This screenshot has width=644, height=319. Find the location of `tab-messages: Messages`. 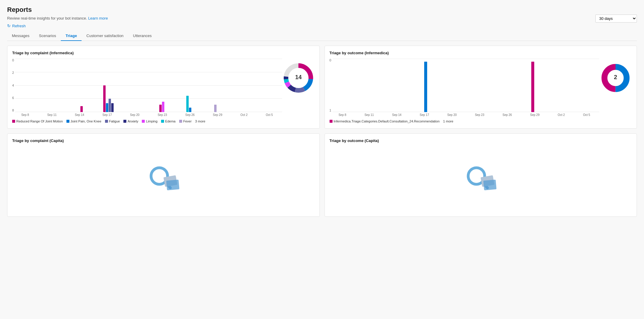

tab-messages: Messages is located at coordinates (21, 36).